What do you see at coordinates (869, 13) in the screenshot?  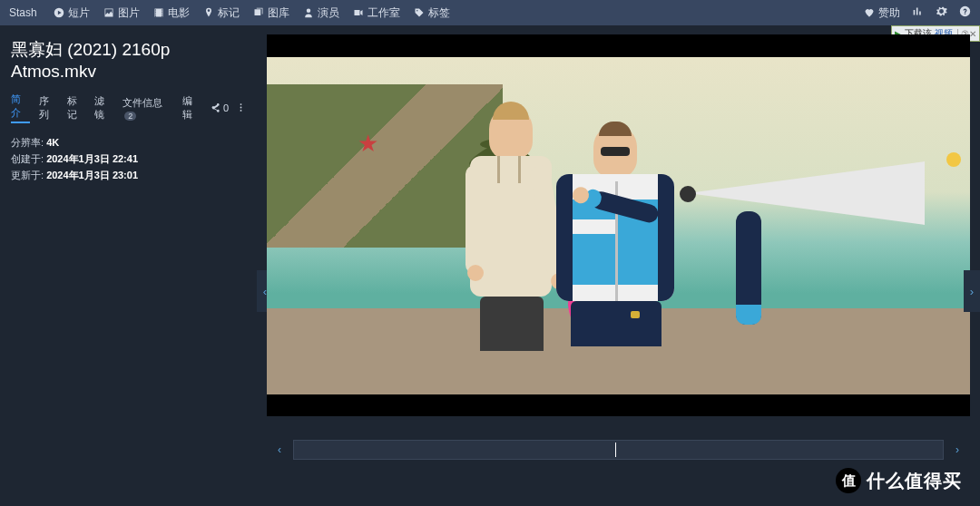 I see `heart-icon` at bounding box center [869, 13].